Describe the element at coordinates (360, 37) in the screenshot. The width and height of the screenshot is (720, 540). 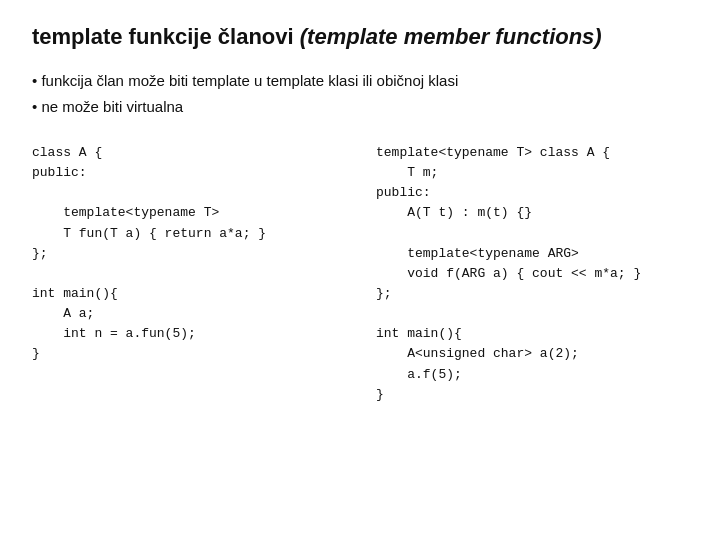
I see `page-title: template funkcije članovi (template memb…` at that location.